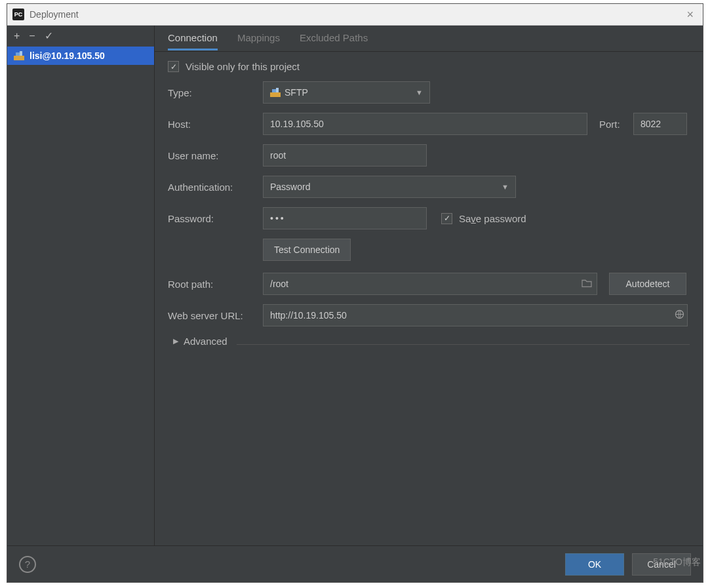  What do you see at coordinates (690, 14) in the screenshot?
I see `close-icon: ×` at bounding box center [690, 14].